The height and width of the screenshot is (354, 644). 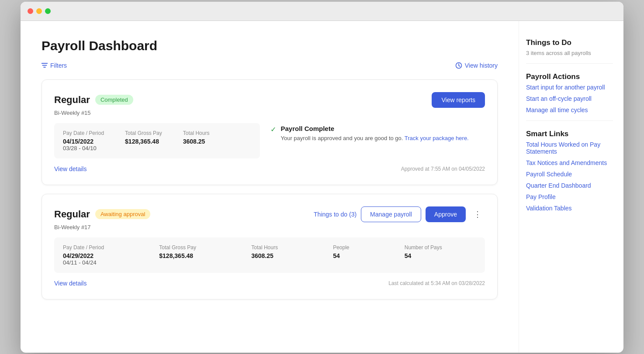 I want to click on card1-main: Pay Date / Period 04/15/2022 03/28 - 04/…, so click(x=270, y=141).